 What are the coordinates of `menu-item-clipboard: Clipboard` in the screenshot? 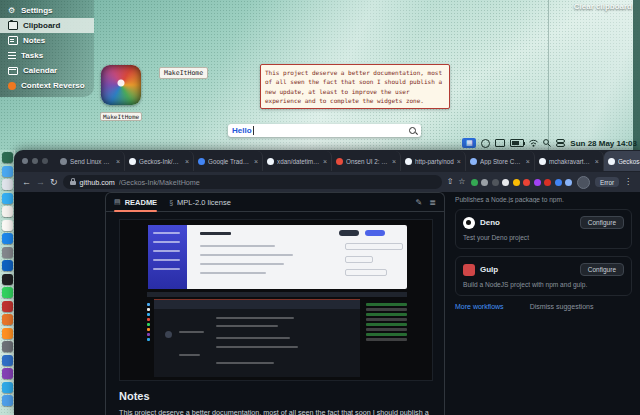 It's located at (47, 26).